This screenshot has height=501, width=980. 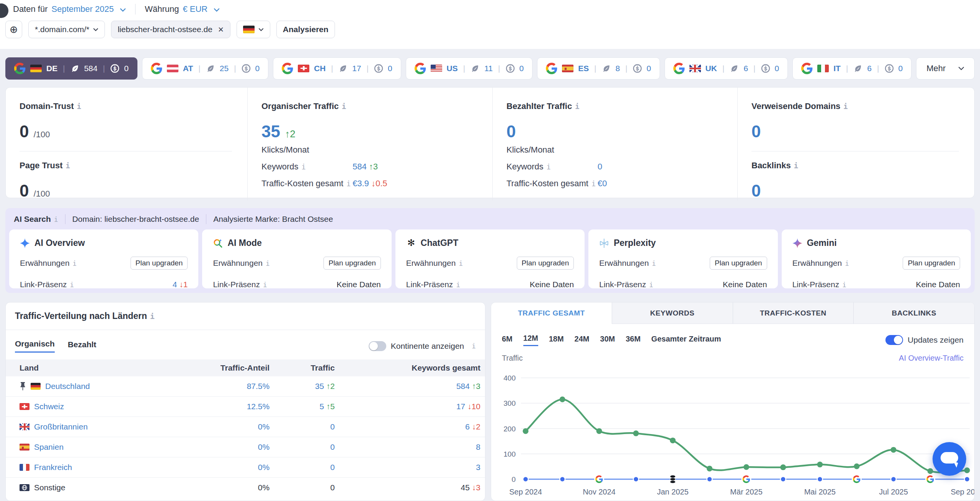 What do you see at coordinates (599, 431) in the screenshot?
I see `data-point-nov-2024` at bounding box center [599, 431].